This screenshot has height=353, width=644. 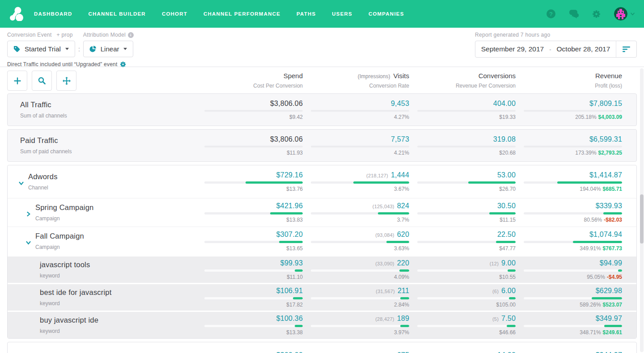 What do you see at coordinates (551, 14) in the screenshot?
I see `help-icon: ?` at bounding box center [551, 14].